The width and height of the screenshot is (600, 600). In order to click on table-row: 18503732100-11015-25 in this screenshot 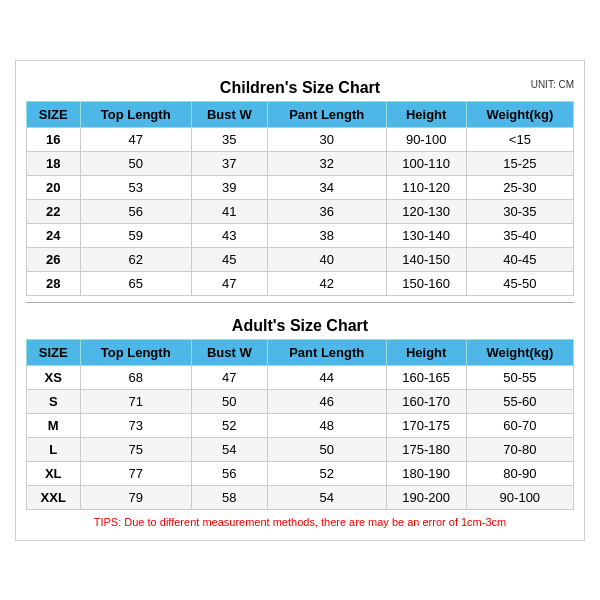, I will do `click(300, 163)`.